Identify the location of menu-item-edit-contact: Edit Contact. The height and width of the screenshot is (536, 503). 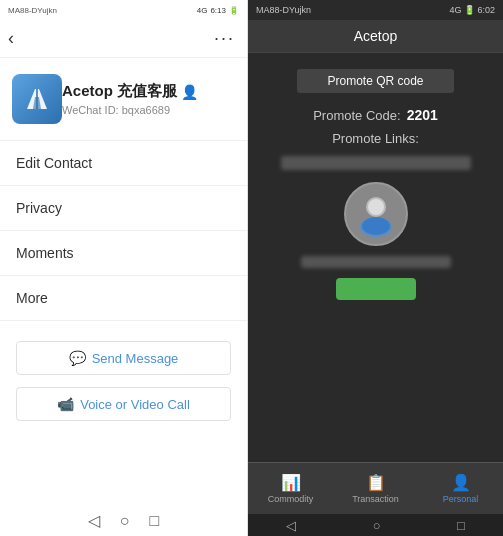
(124, 164).